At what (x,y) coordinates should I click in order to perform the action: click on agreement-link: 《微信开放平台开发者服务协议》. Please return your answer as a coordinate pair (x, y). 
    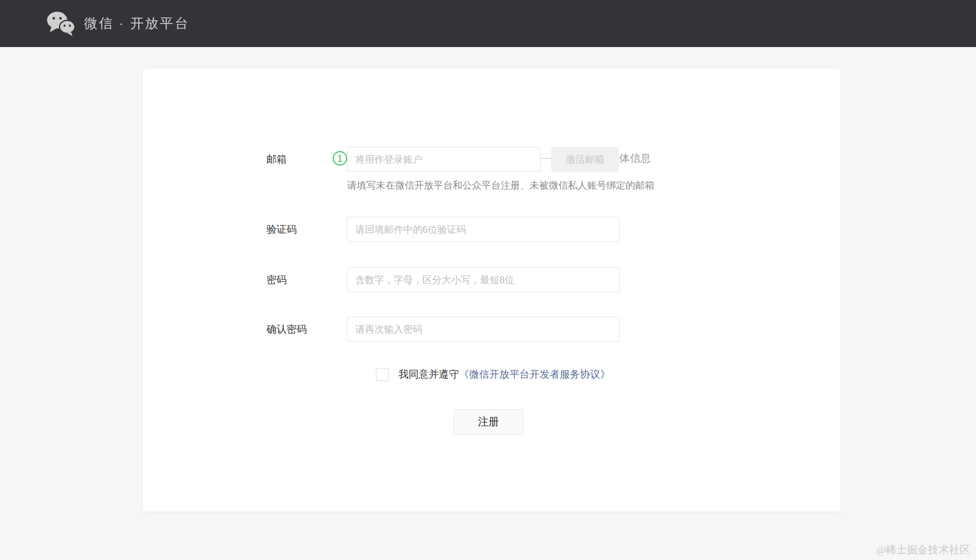
    Looking at the image, I should click on (535, 374).